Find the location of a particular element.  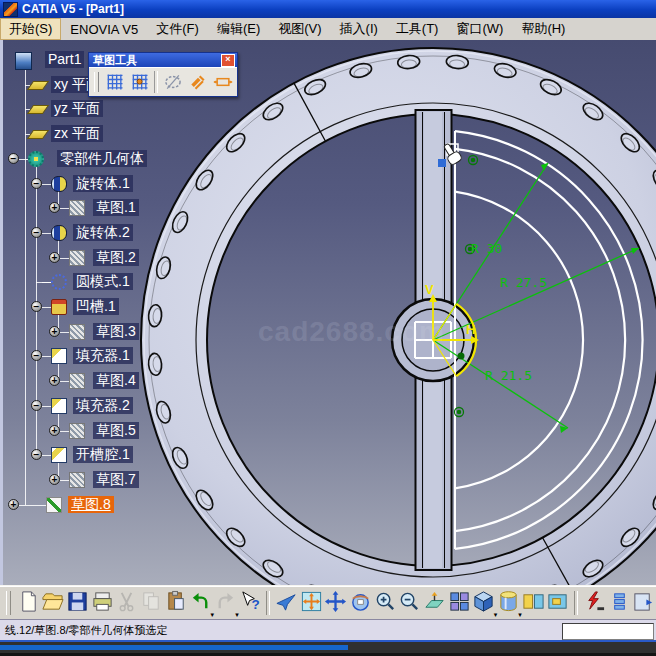

copy-icon is located at coordinates (152, 604).